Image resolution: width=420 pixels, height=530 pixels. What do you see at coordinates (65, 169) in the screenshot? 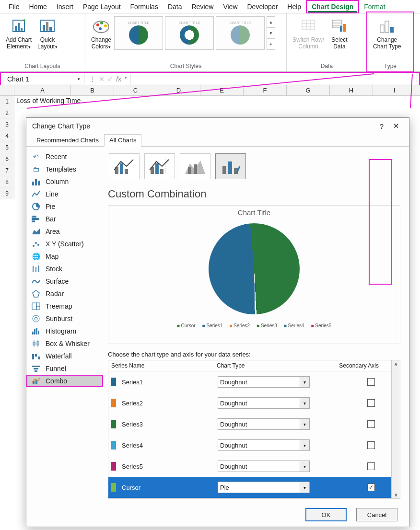
I see `ct-templates: 🗀Templates` at bounding box center [65, 169].